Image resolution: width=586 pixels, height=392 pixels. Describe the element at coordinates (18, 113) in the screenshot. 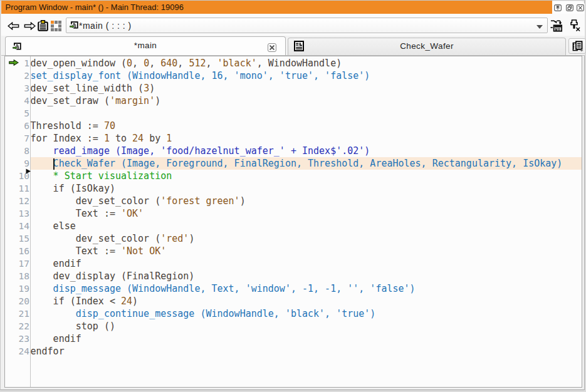

I see `line-number: 5` at that location.